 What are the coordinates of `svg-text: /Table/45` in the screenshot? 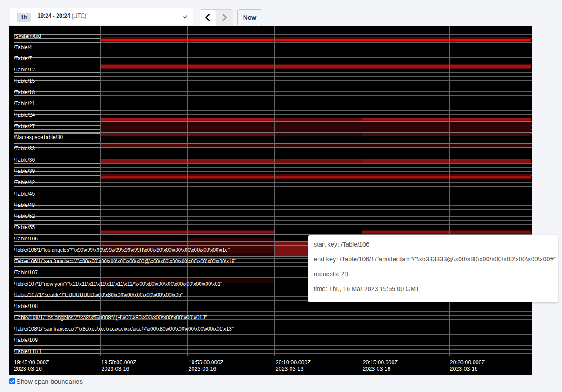 It's located at (24, 194).